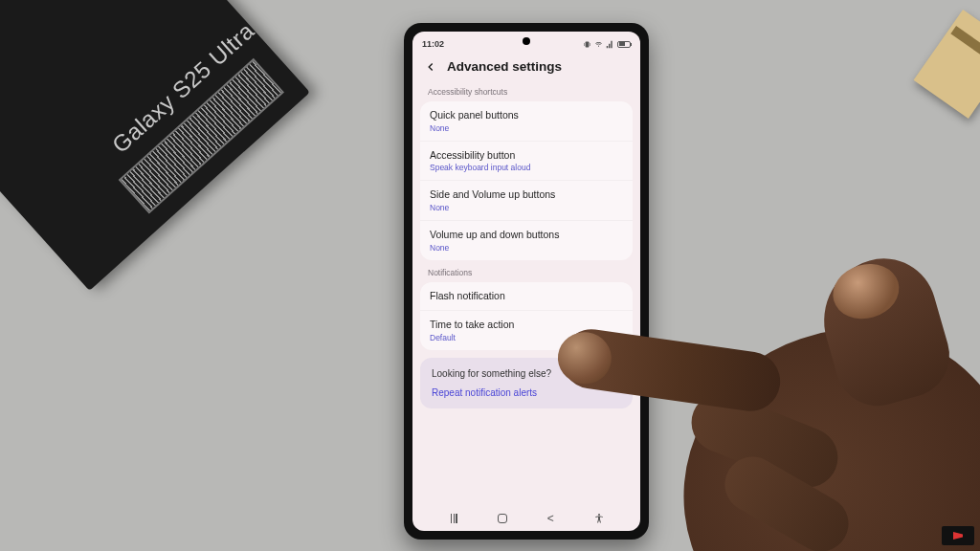 This screenshot has height=551, width=980. Describe the element at coordinates (526, 241) in the screenshot. I see `setting-volume-up-down: Volume up and down buttons None` at that location.